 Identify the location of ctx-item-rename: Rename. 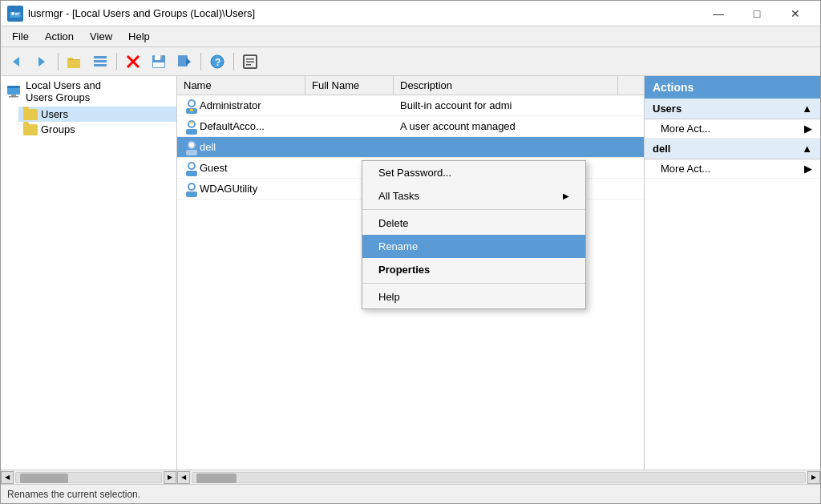
(474, 247).